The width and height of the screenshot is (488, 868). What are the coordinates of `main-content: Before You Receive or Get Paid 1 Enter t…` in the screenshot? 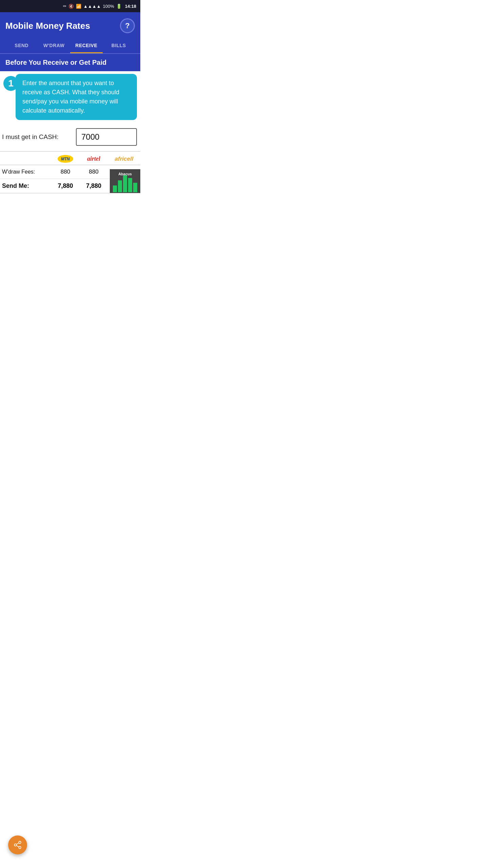 It's located at (70, 123).